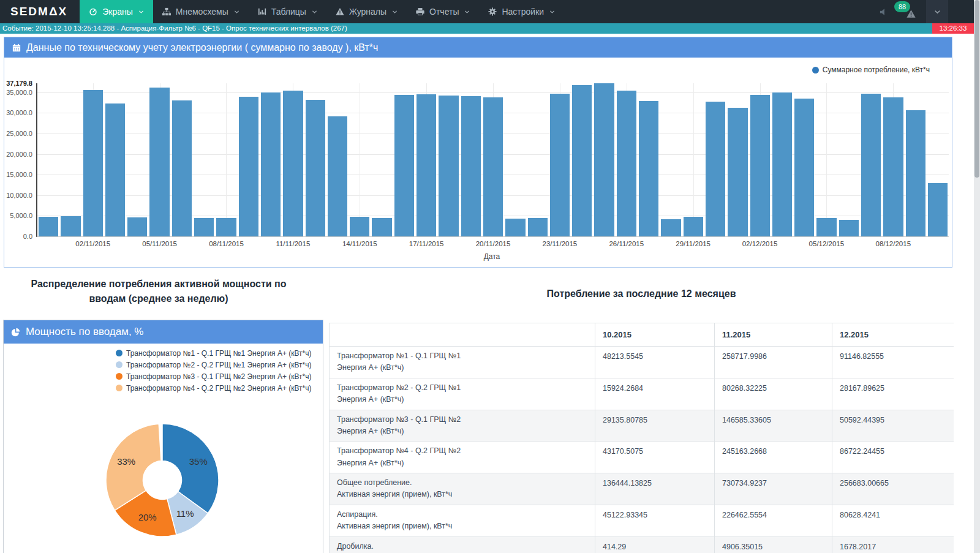 The image size is (980, 553). I want to click on x-tick-label: 20/11/2015, so click(494, 244).